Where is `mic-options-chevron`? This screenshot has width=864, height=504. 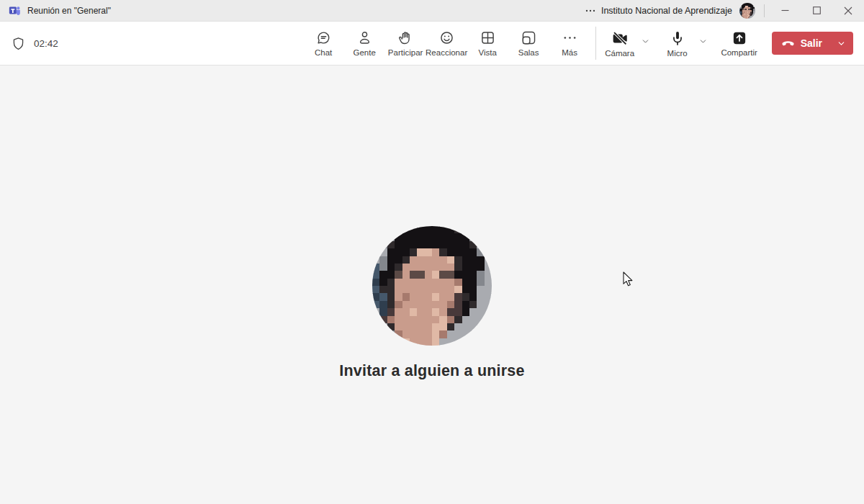
mic-options-chevron is located at coordinates (703, 41).